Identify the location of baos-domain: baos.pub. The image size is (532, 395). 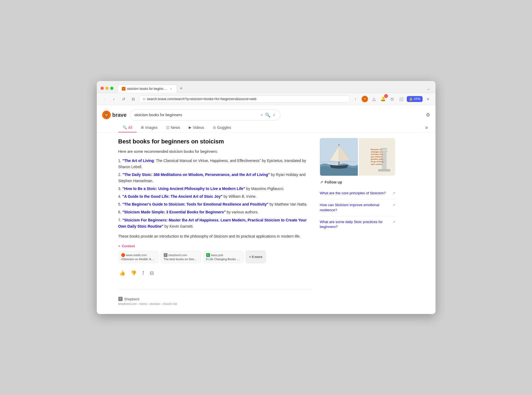
(217, 255).